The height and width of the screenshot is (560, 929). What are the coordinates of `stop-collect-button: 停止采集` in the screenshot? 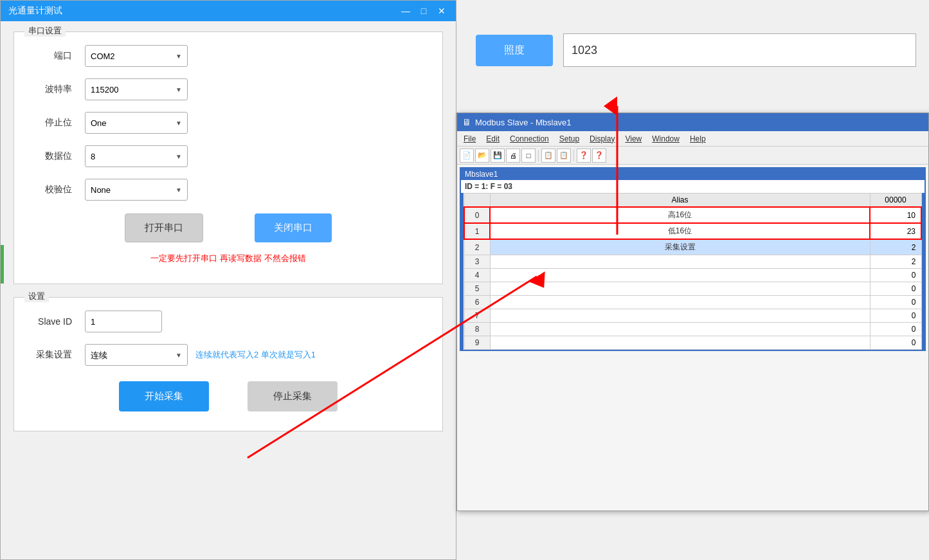 It's located at (293, 396).